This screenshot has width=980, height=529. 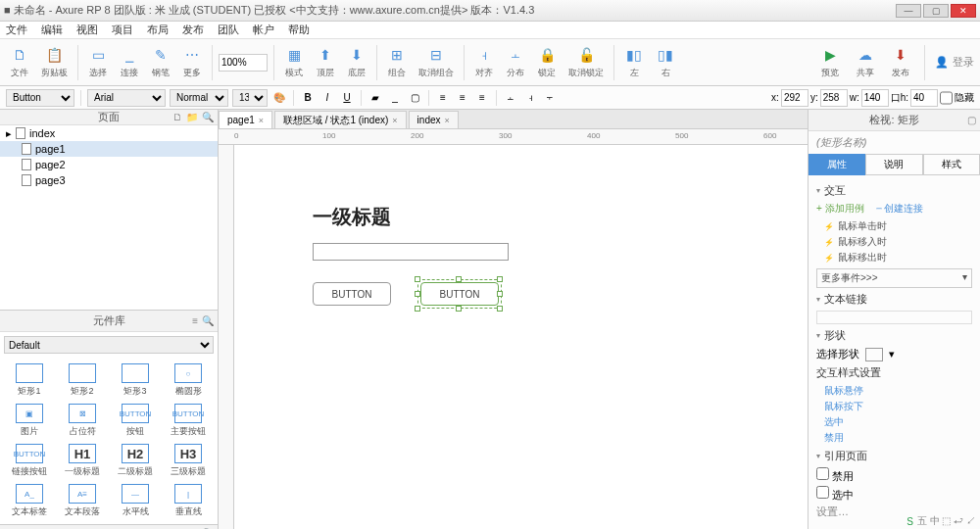 What do you see at coordinates (250, 98) in the screenshot?
I see `size-select: 13` at bounding box center [250, 98].